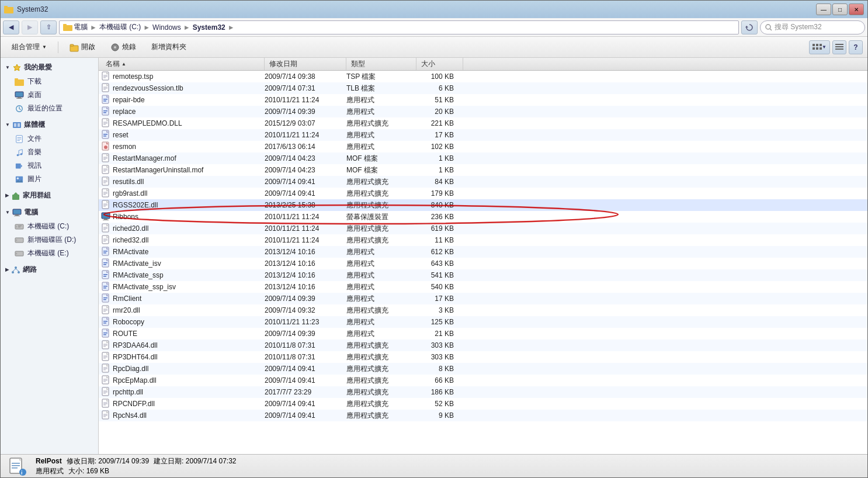 This screenshot has width=868, height=478. Describe the element at coordinates (49, 109) in the screenshot. I see `sidebar-item-recent: 最近的位置` at that location.